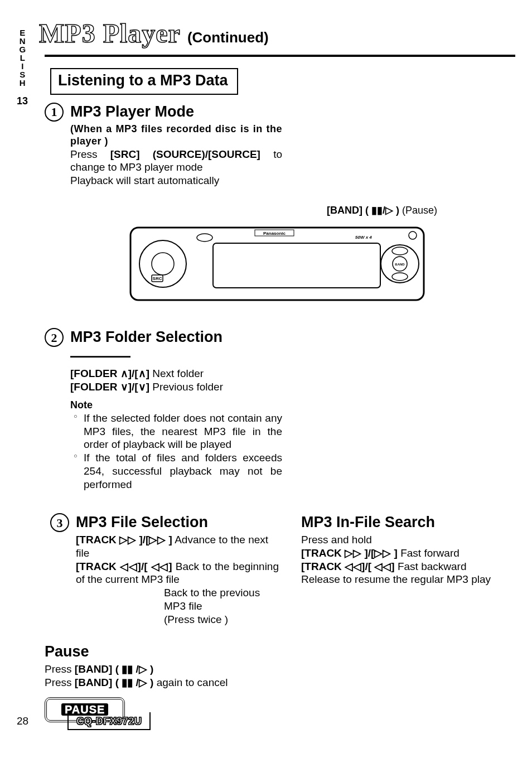 The height and width of the screenshot is (758, 532). I want to click on track-prev3: (Press twice ), so click(177, 620).